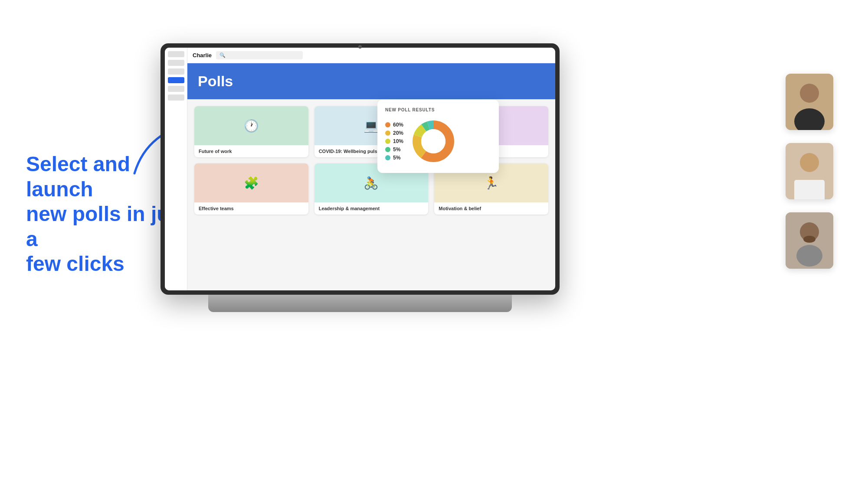  I want to click on poll-card-future-of-work: 🕐 Future of work, so click(252, 132).